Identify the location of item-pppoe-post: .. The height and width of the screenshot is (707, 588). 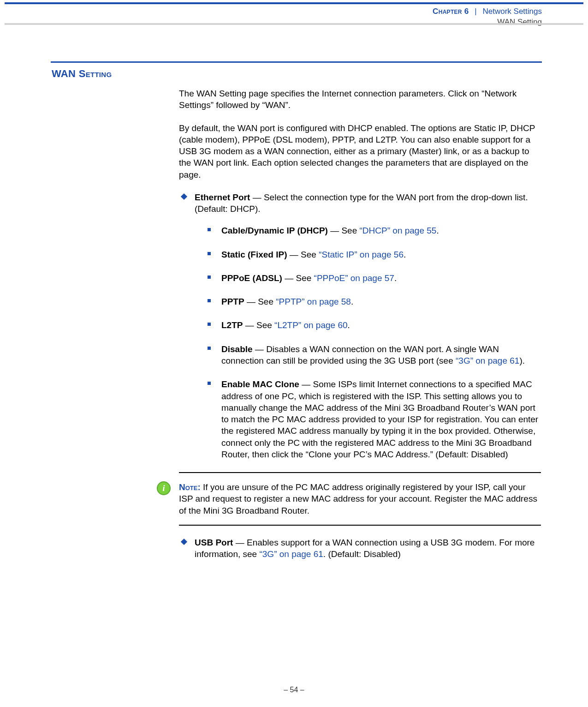
(396, 278).